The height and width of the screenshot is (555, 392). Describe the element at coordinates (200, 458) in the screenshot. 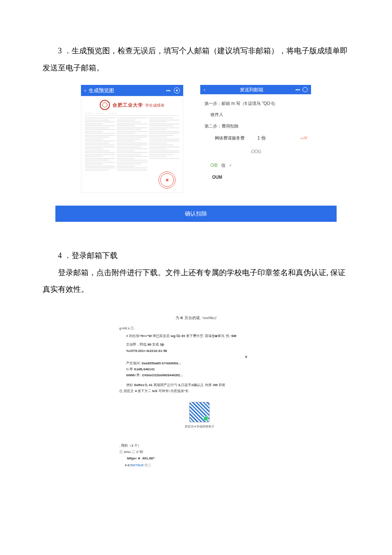

I see `attachment-filename: Mfija= ∗ .Rf1.98^` at that location.